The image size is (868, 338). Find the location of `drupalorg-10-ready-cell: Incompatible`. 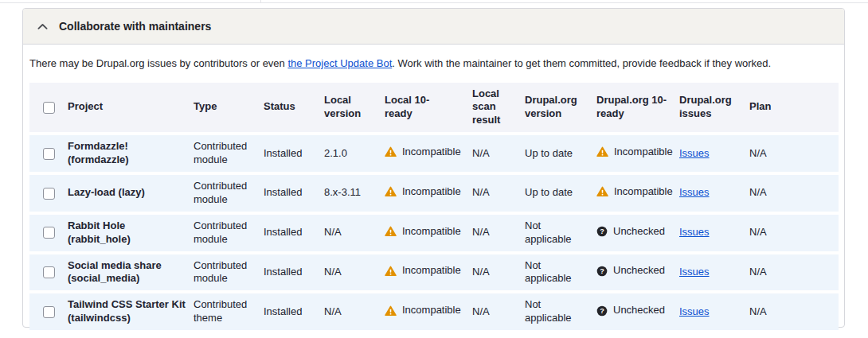

drupalorg-10-ready-cell: Incompatible is located at coordinates (638, 153).